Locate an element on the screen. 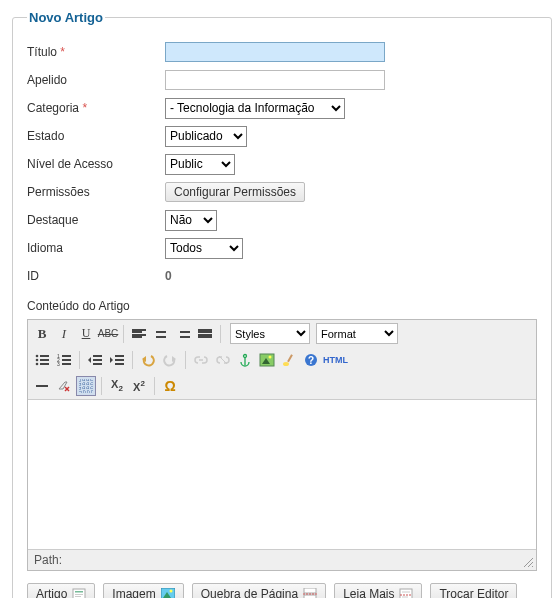  toggle-editor-button: Trocar Editor is located at coordinates (474, 590).